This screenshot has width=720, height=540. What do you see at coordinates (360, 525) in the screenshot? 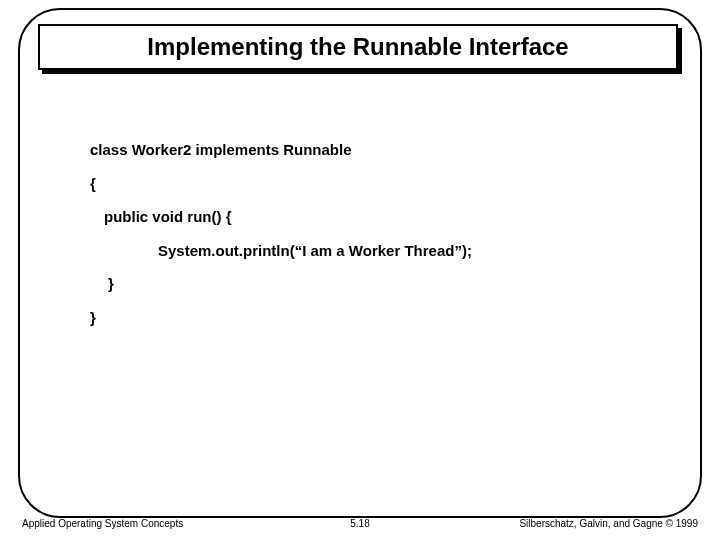
I see `footer: Applied Operating System Concepts 5.18 S…` at bounding box center [360, 525].